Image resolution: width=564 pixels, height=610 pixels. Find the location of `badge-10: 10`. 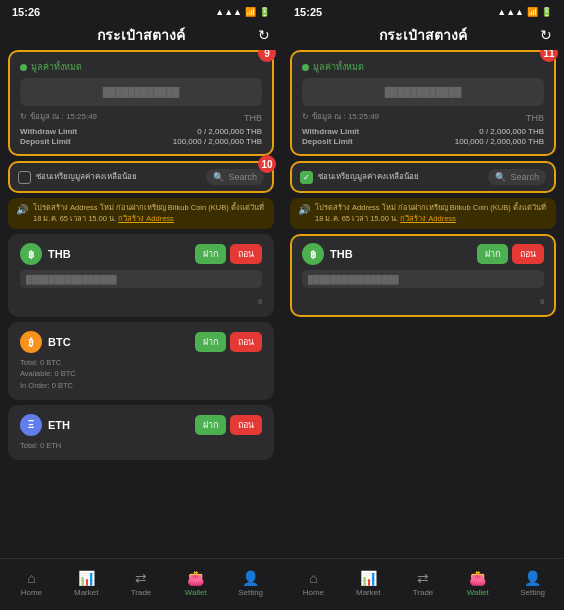

badge-10: 10 is located at coordinates (267, 164).